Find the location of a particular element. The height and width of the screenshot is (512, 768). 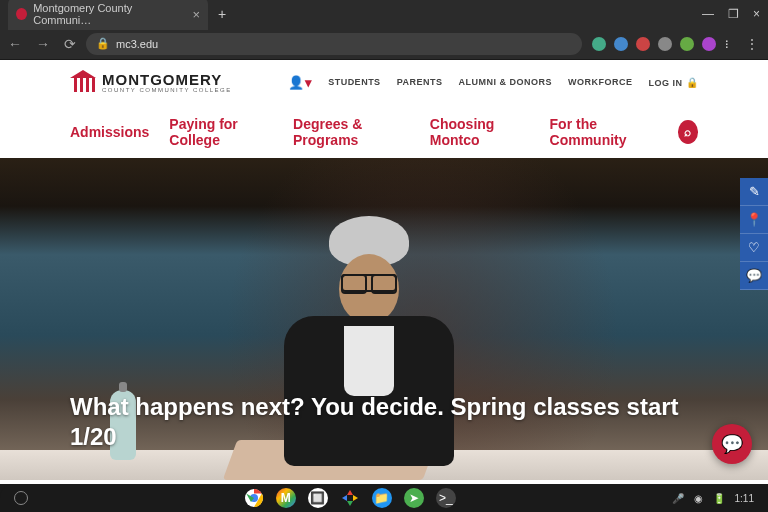

chat-icon: 💬 is located at coordinates (754, 276).